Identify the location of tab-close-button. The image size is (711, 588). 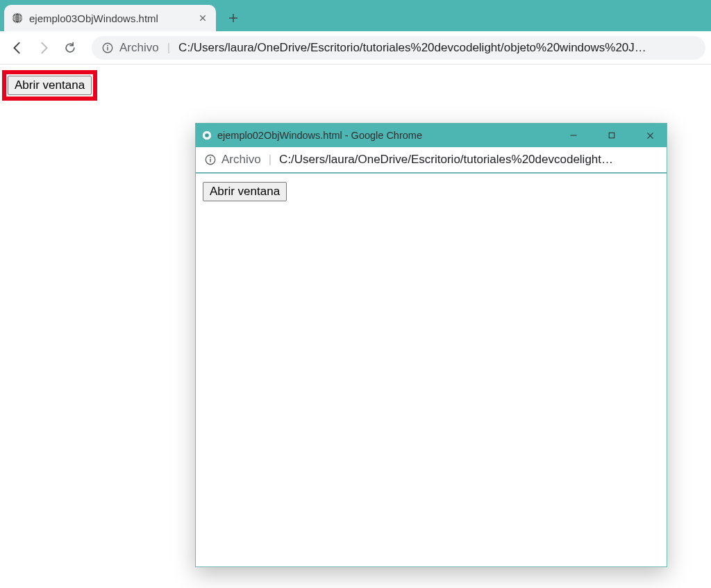
(203, 18).